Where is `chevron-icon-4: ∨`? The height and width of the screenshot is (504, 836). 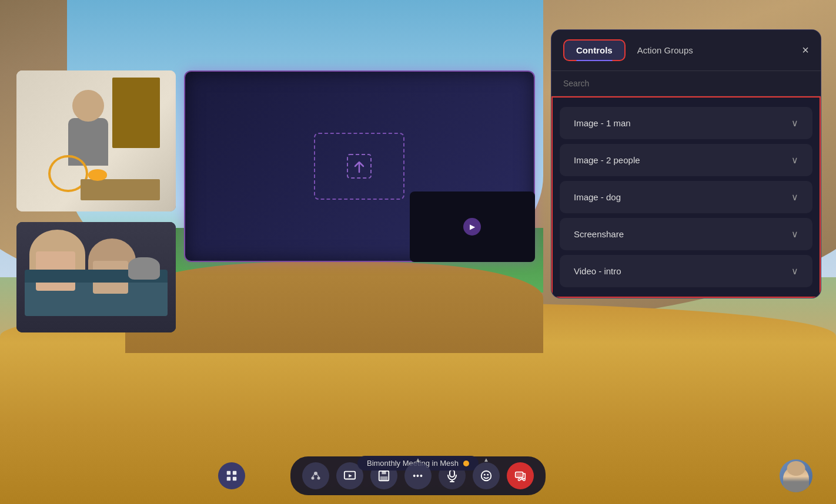 chevron-icon-4: ∨ is located at coordinates (795, 271).